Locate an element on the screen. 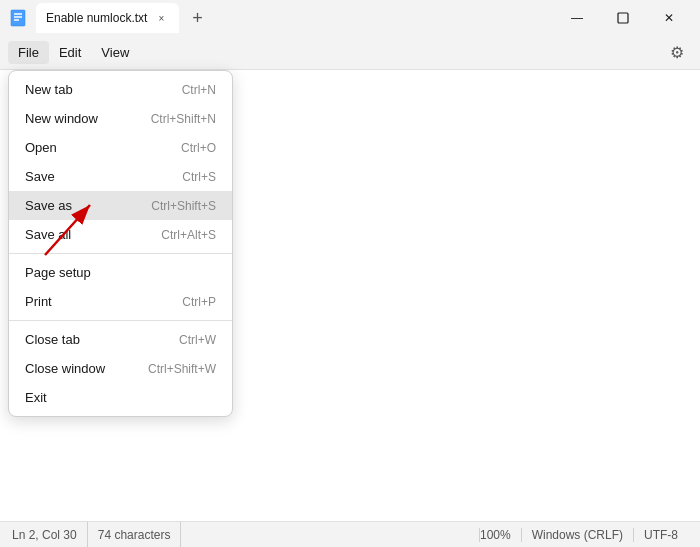 This screenshot has width=700, height=547. menu-item-label-page-setup: Page setup is located at coordinates (58, 272).